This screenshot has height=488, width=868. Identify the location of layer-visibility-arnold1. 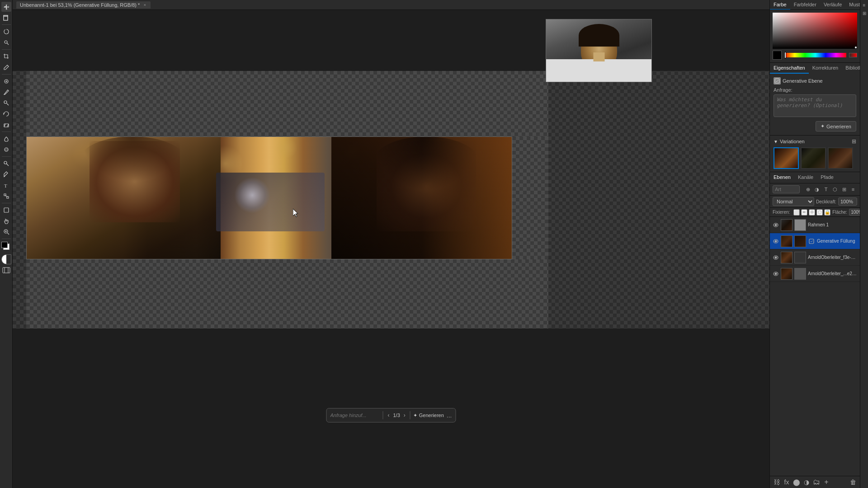
(776, 258).